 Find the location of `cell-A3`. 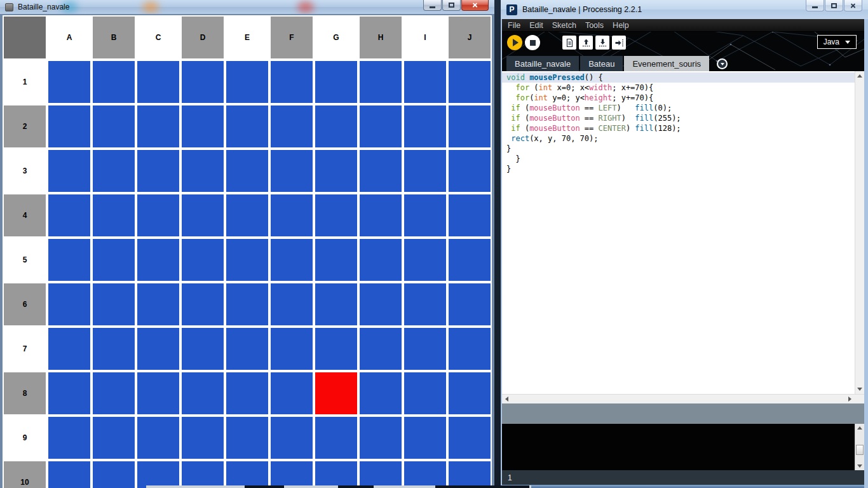

cell-A3 is located at coordinates (69, 171).